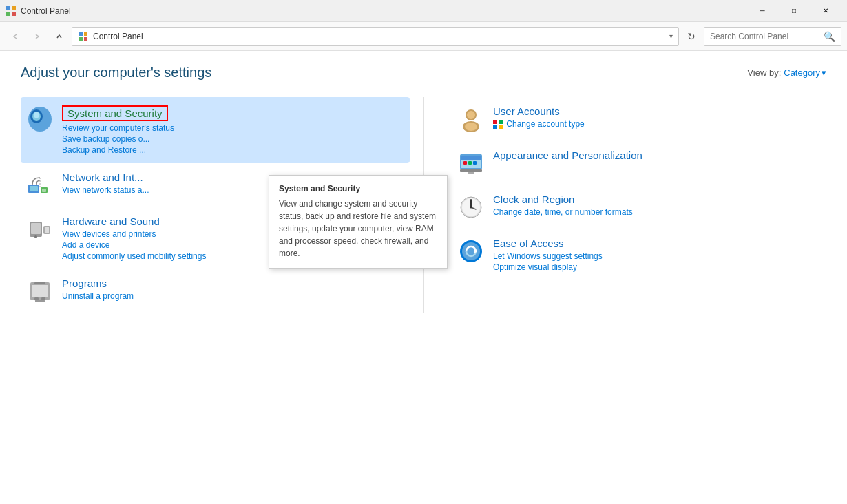 The image size is (847, 504). Describe the element at coordinates (764, 73) in the screenshot. I see `view-by-label: View by:` at that location.